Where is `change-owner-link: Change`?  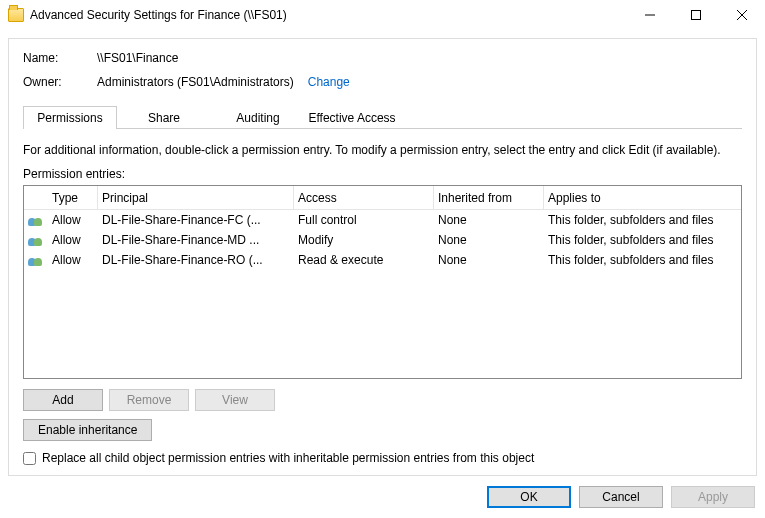 change-owner-link: Change is located at coordinates (329, 82).